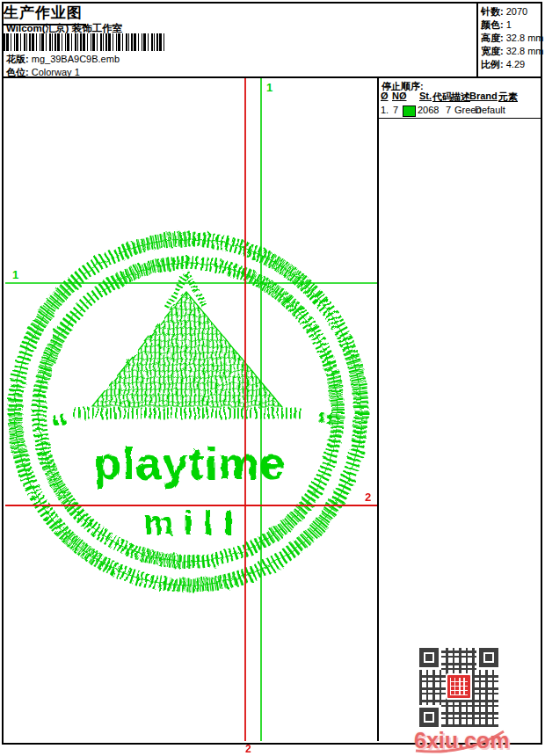 The height and width of the screenshot is (756, 545). What do you see at coordinates (410, 111) in the screenshot?
I see `color-swatch` at bounding box center [410, 111].